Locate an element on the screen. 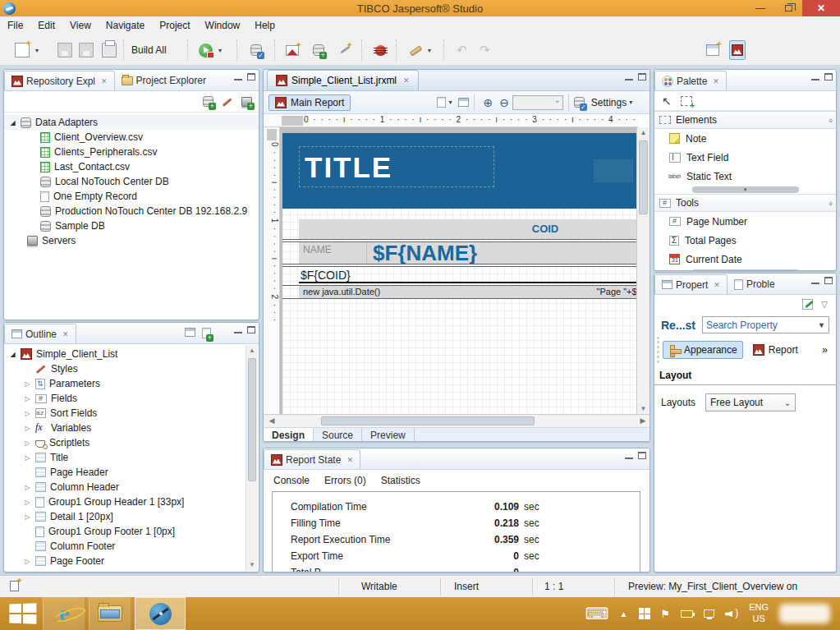 This screenshot has height=630, width=840. close-button: ✕ is located at coordinates (821, 8).